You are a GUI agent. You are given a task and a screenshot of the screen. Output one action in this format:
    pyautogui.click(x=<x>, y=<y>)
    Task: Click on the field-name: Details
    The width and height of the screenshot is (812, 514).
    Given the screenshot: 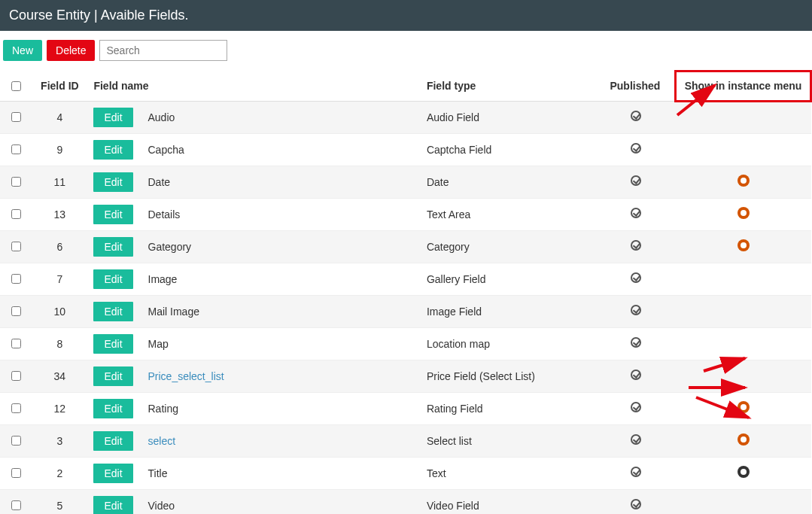 What is the action you would take?
    pyautogui.click(x=281, y=214)
    